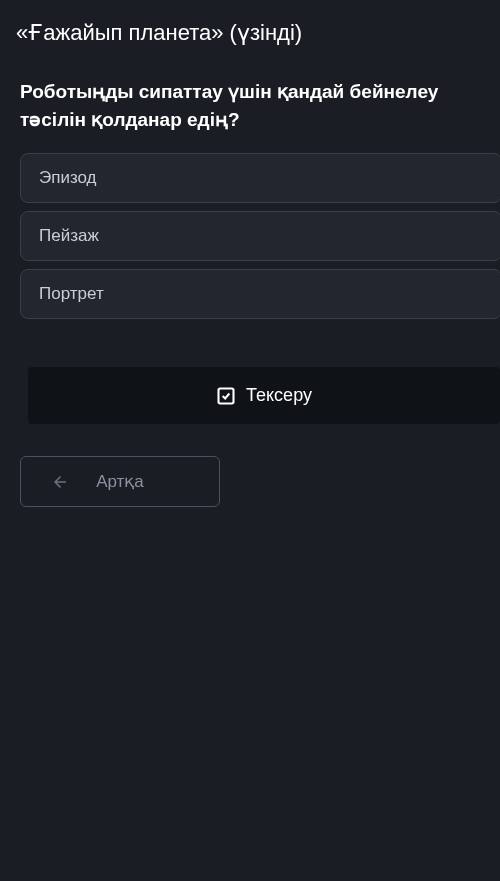  I want to click on question-text: Роботыңды сипаттау үшін қандай бейнелеу …, so click(250, 104).